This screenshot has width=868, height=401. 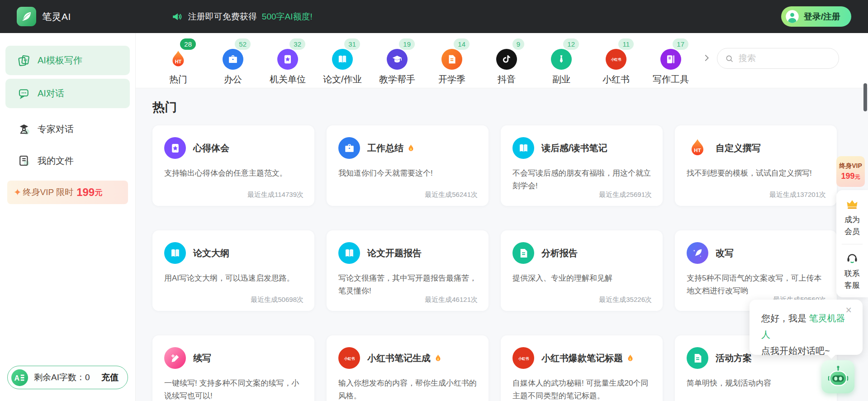 What do you see at coordinates (816, 16) in the screenshot?
I see `login-button: 登录/注册` at bounding box center [816, 16].